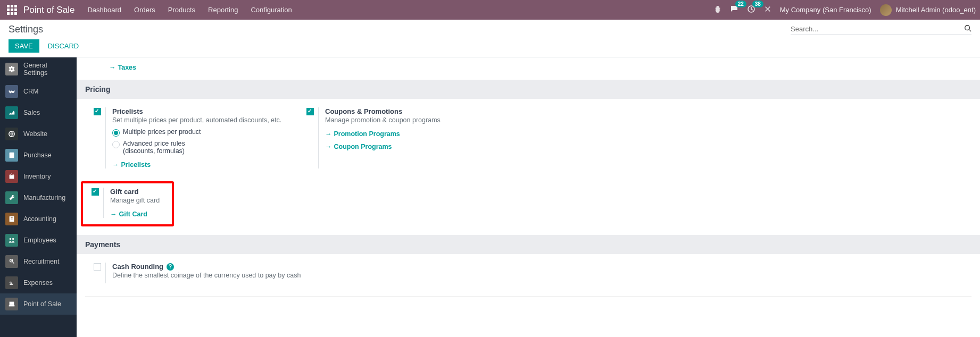 This screenshot has width=980, height=337. I want to click on sidebar-item-crm: CRM, so click(38, 91).